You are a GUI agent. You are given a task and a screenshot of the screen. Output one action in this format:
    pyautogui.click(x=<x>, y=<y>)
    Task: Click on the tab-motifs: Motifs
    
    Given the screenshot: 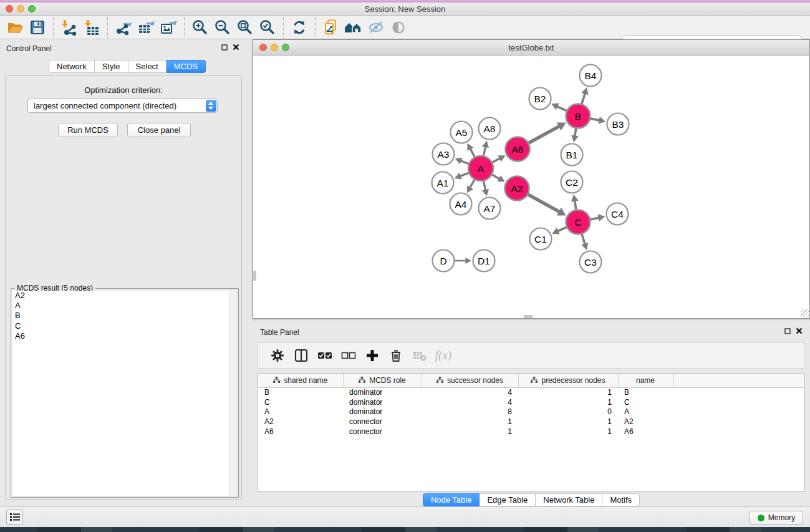 What is the action you would take?
    pyautogui.click(x=621, y=500)
    